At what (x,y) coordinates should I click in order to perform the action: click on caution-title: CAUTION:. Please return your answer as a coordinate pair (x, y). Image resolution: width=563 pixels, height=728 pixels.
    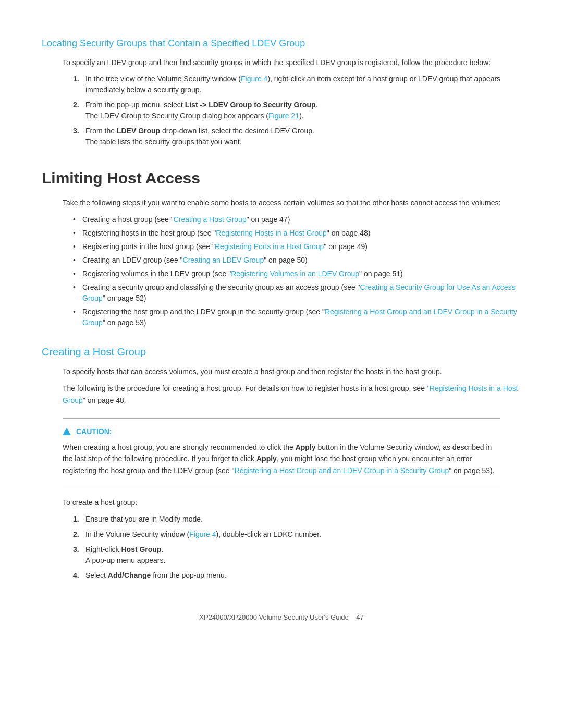
    Looking at the image, I should click on (282, 431).